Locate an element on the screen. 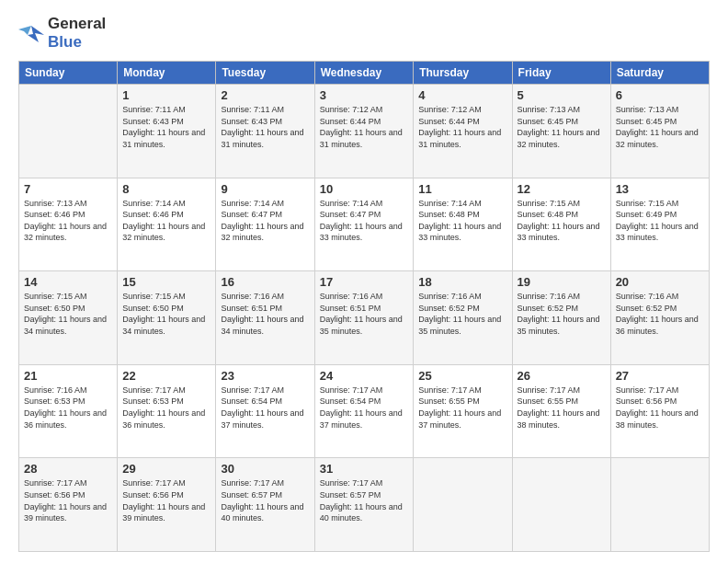 The height and width of the screenshot is (563, 728). day-number: 20 is located at coordinates (660, 282).